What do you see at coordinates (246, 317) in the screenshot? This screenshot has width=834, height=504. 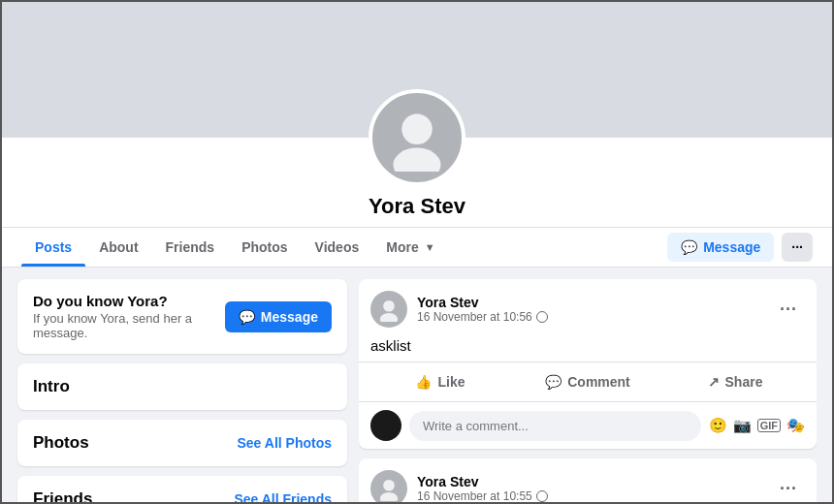 I see `messenger-icon-2: 💬` at bounding box center [246, 317].